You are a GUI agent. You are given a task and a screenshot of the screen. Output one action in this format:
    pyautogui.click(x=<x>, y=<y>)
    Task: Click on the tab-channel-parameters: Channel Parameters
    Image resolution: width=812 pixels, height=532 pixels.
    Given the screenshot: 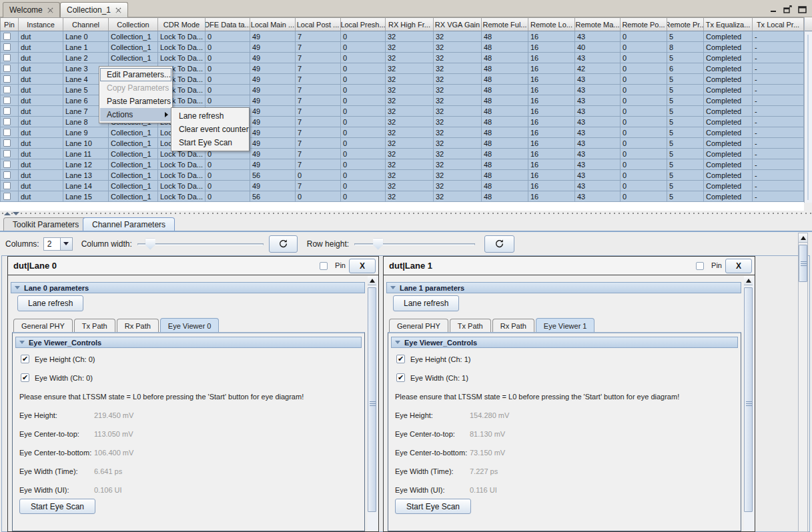 What is the action you would take?
    pyautogui.click(x=129, y=224)
    